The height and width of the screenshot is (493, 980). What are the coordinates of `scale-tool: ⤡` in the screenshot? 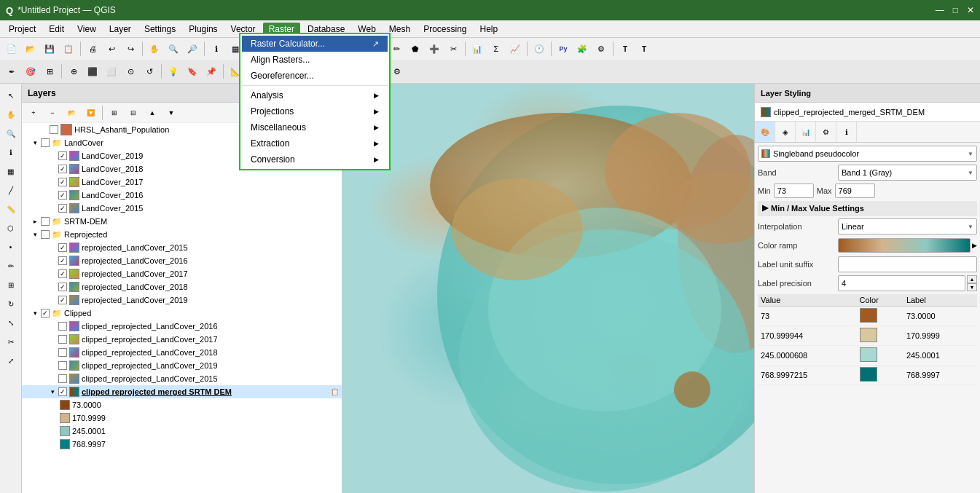 It's located at (11, 323).